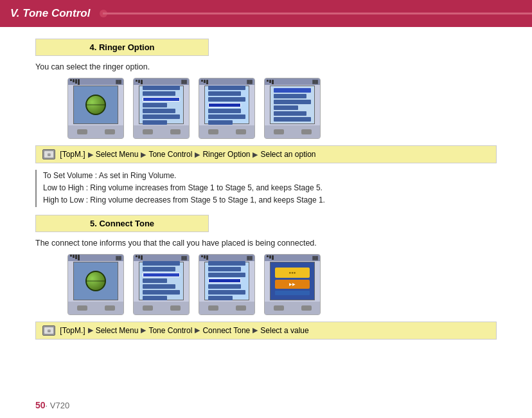 This screenshot has width=532, height=418. I want to click on nav2-step4: Connect Tone, so click(226, 331).